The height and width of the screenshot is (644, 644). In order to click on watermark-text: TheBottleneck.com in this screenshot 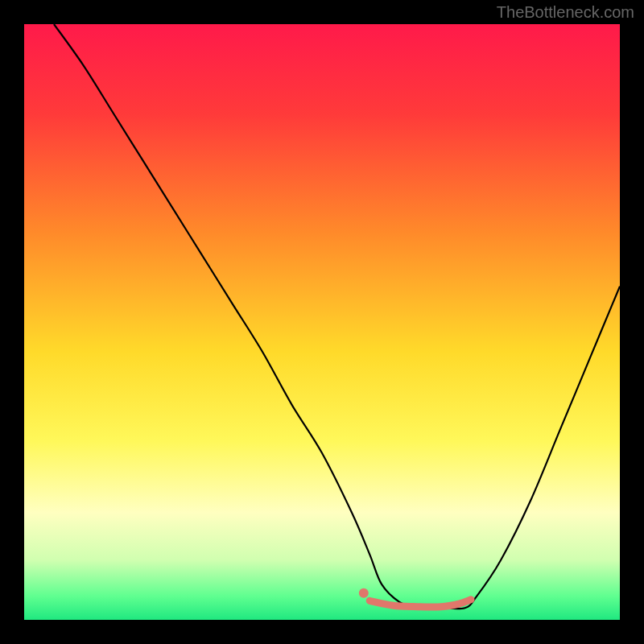, I will do `click(565, 13)`.